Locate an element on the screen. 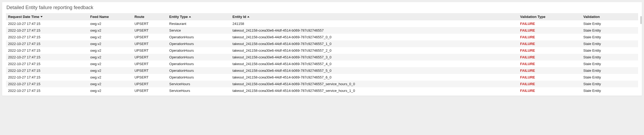  col-label: Validation Type is located at coordinates (533, 17).